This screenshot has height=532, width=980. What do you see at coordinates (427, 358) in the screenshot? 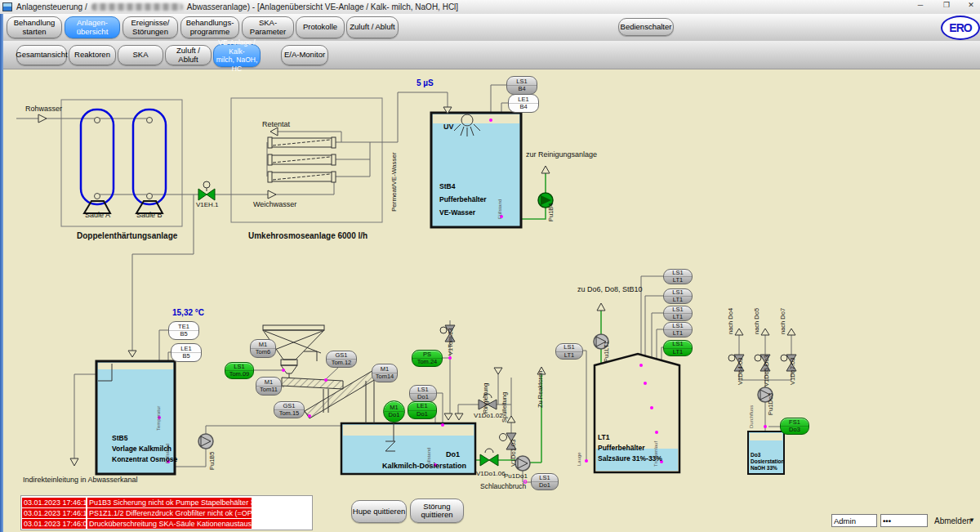
I see `sensor-ps-tom24: PSTom.24` at bounding box center [427, 358].